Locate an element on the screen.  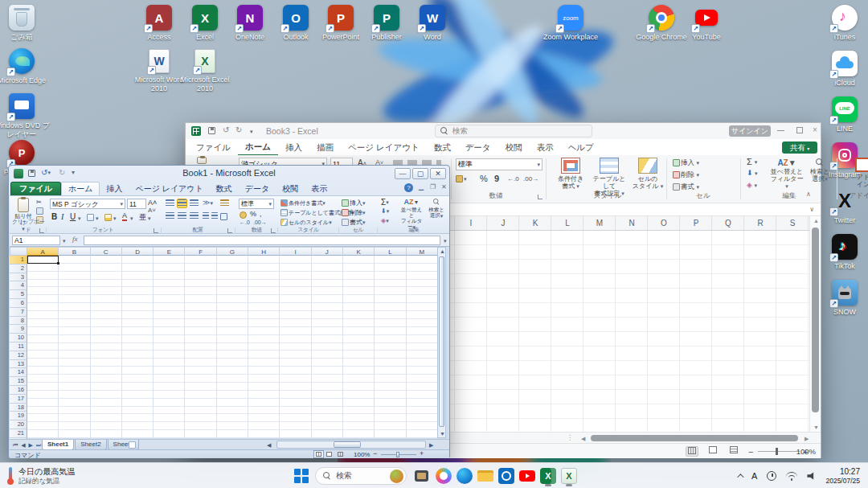
insert-function-icon: fx is located at coordinates (76, 239).